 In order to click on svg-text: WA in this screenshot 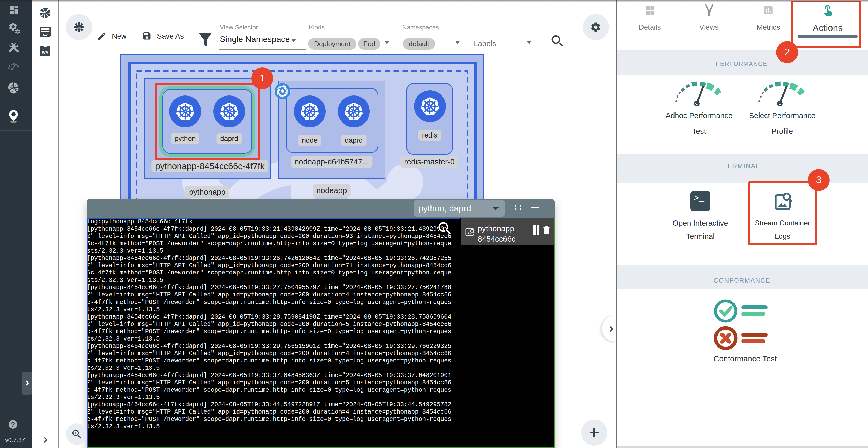, I will do `click(45, 53)`.